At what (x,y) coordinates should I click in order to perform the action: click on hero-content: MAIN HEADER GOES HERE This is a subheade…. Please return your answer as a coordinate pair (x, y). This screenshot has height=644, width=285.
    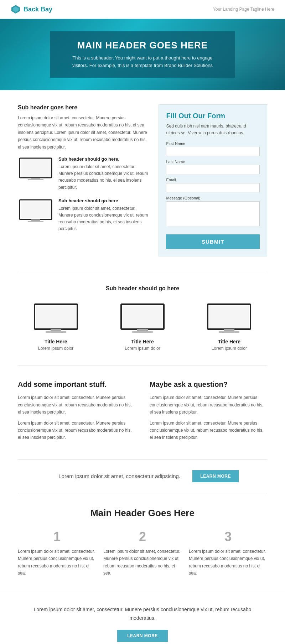
    Looking at the image, I should click on (142, 55).